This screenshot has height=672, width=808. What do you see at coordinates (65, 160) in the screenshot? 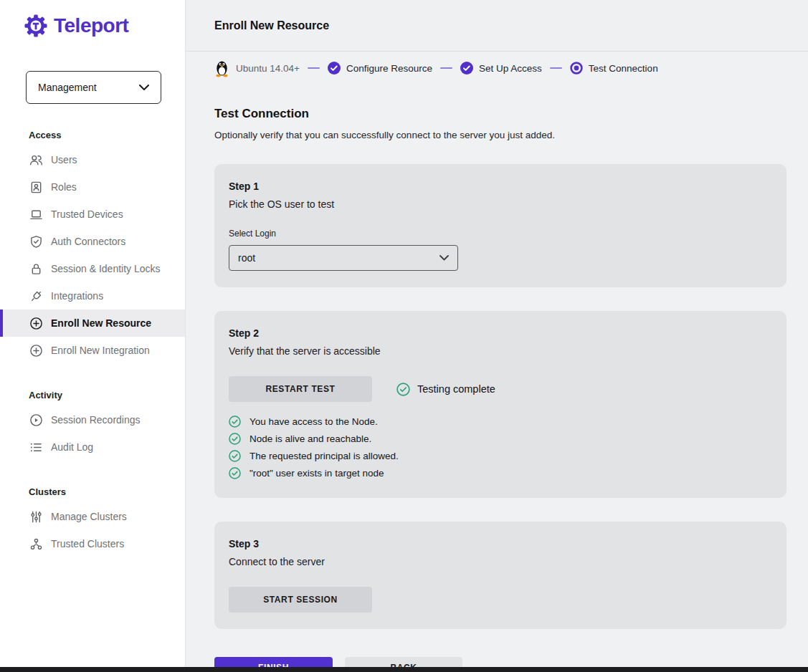
I see `sidebar-item-label: Users` at bounding box center [65, 160].